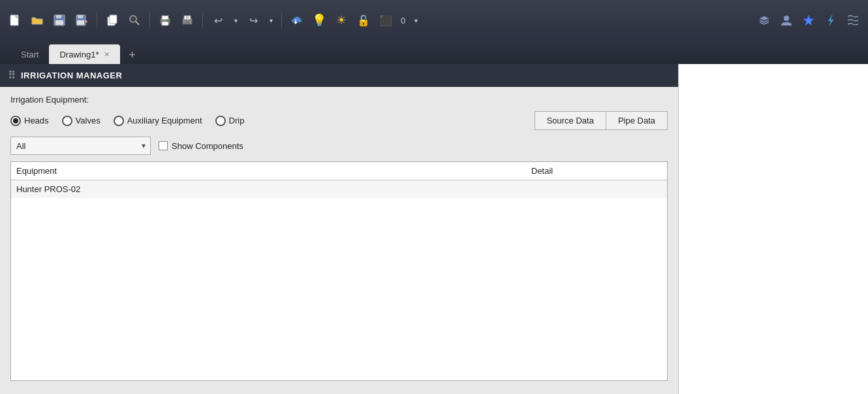  Describe the element at coordinates (88, 120) in the screenshot. I see `radio-valves-label: Valves` at that location.